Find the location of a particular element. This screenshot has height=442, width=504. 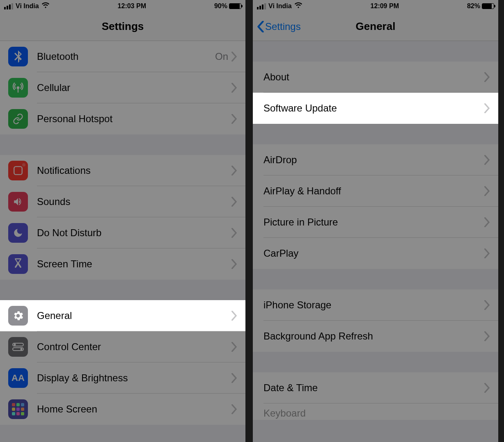

battery-pct: 82% is located at coordinates (474, 6).